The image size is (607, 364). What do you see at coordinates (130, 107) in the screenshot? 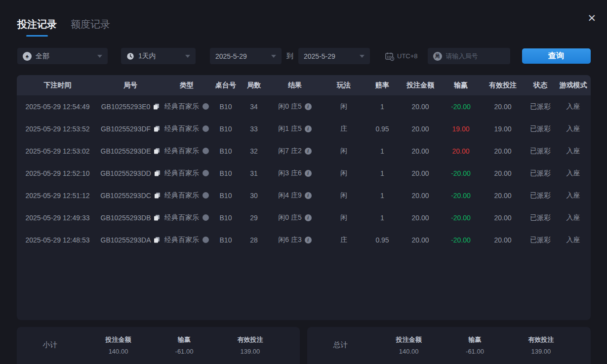
I see `cell-game-id: GB10255293E0` at bounding box center [130, 107].